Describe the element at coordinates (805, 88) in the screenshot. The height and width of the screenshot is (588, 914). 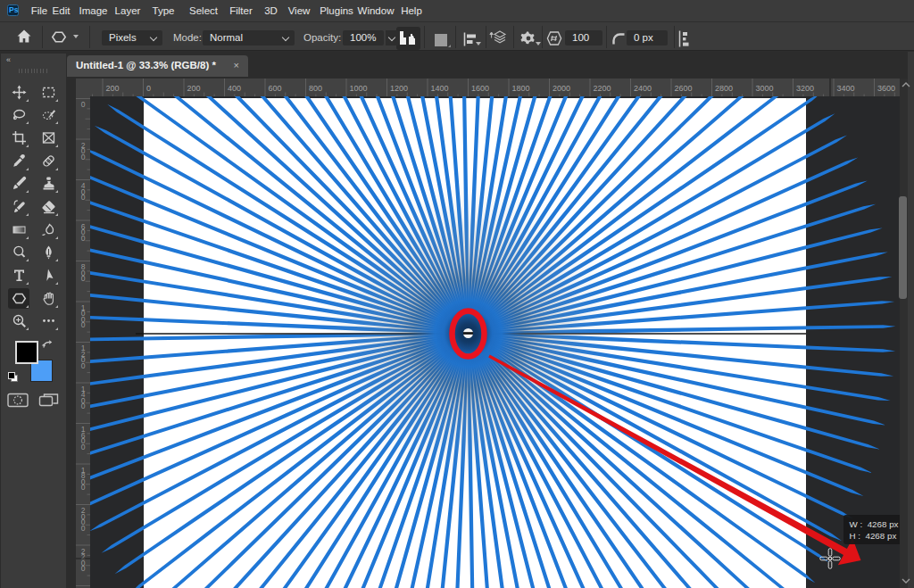
I see `svg-text: 3200` at that location.